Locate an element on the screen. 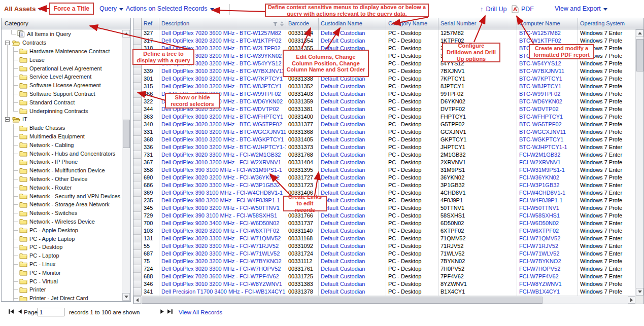 The width and height of the screenshot is (644, 326). sort-icon is located at coordinates (282, 24).